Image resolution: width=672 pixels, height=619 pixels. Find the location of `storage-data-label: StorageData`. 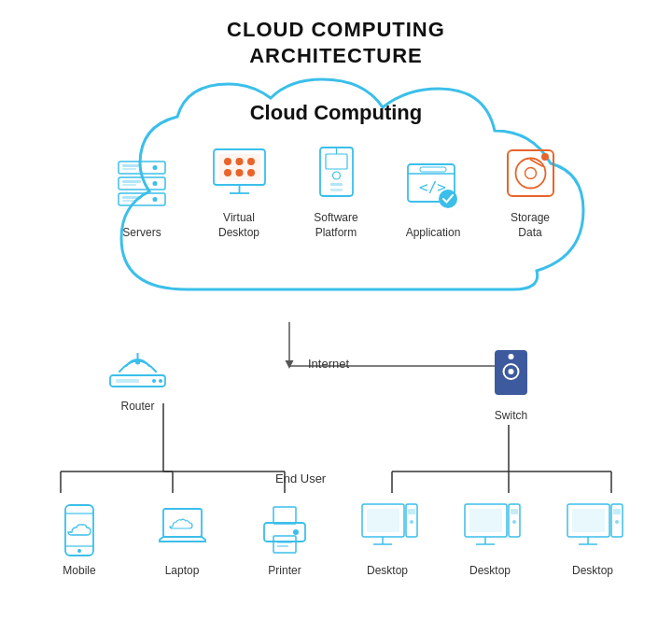

storage-data-label: StorageData is located at coordinates (530, 226).